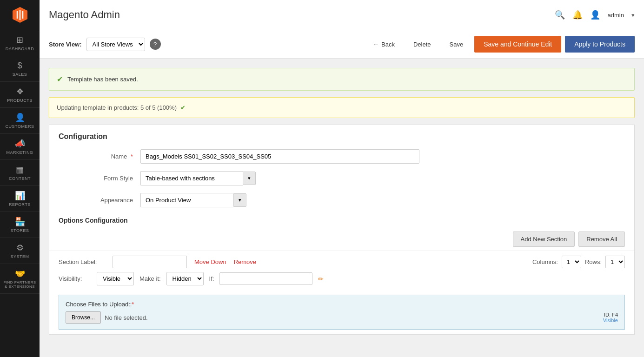  I want to click on visibility-label: Visibility:, so click(75, 279).